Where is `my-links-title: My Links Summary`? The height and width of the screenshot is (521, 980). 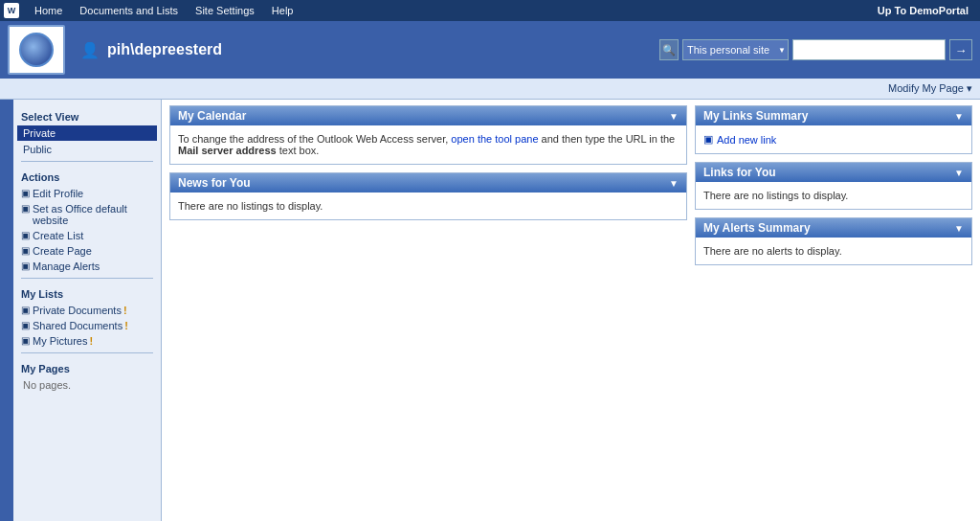 my-links-title: My Links Summary is located at coordinates (756, 116).